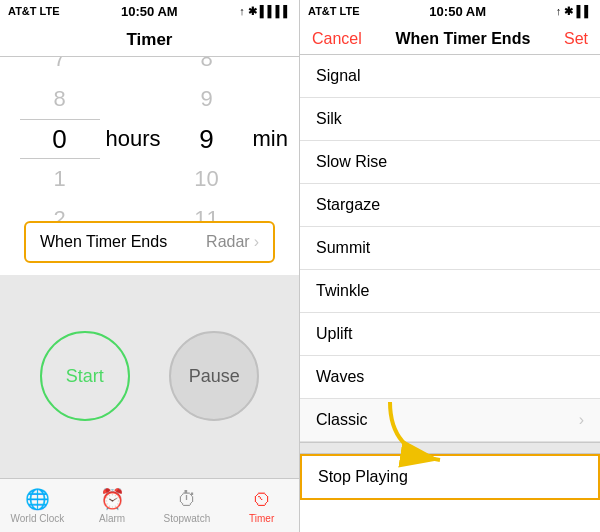 The image size is (600, 532). I want to click on start-button: Start, so click(85, 376).